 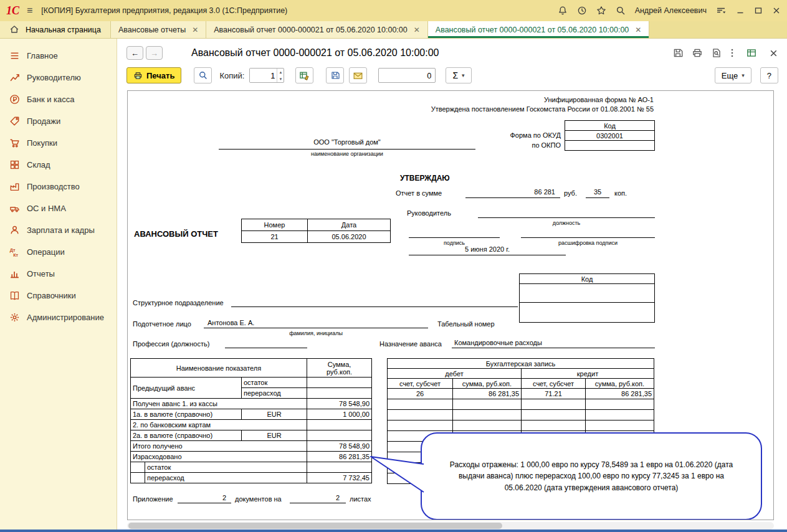 I want to click on sidebar-item-reports: Отчеты, so click(x=59, y=274).